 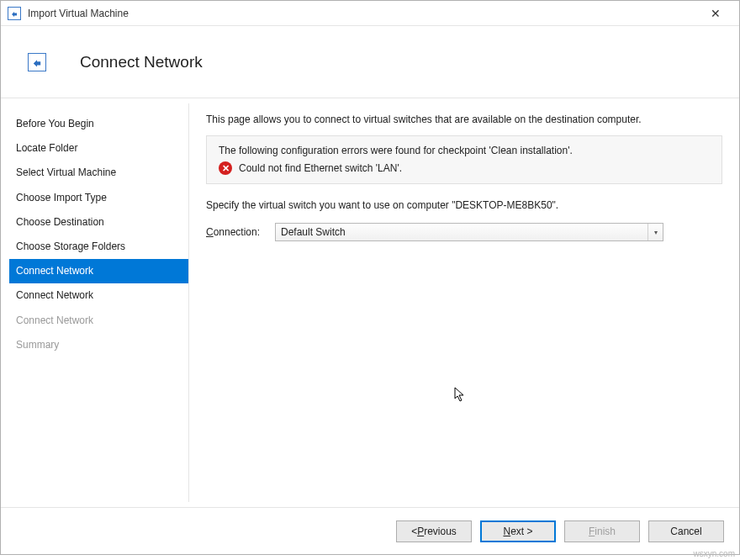 I want to click on step-before-you-begin: Before You Begin, so click(x=99, y=124).